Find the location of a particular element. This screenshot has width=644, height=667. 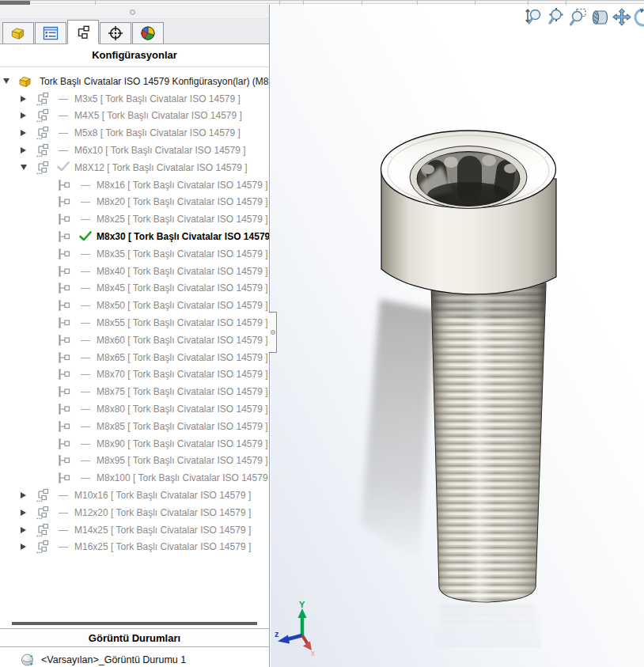

config-name: M10x16 [ Tork Başlı Civatalar ISO 14579 … is located at coordinates (163, 495).